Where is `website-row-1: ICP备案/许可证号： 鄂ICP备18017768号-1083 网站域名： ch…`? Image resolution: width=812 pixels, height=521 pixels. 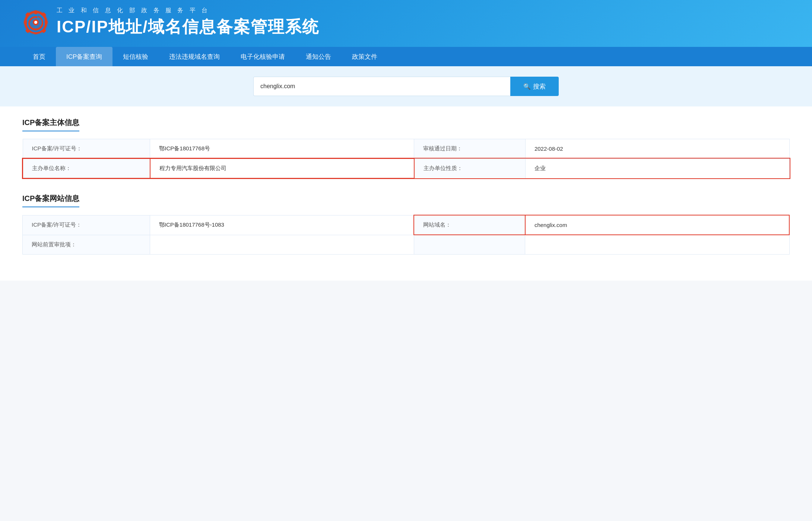
website-row-1: ICP备案/许可证号： 鄂ICP备18017768号-1083 网站域名： ch… is located at coordinates (406, 225).